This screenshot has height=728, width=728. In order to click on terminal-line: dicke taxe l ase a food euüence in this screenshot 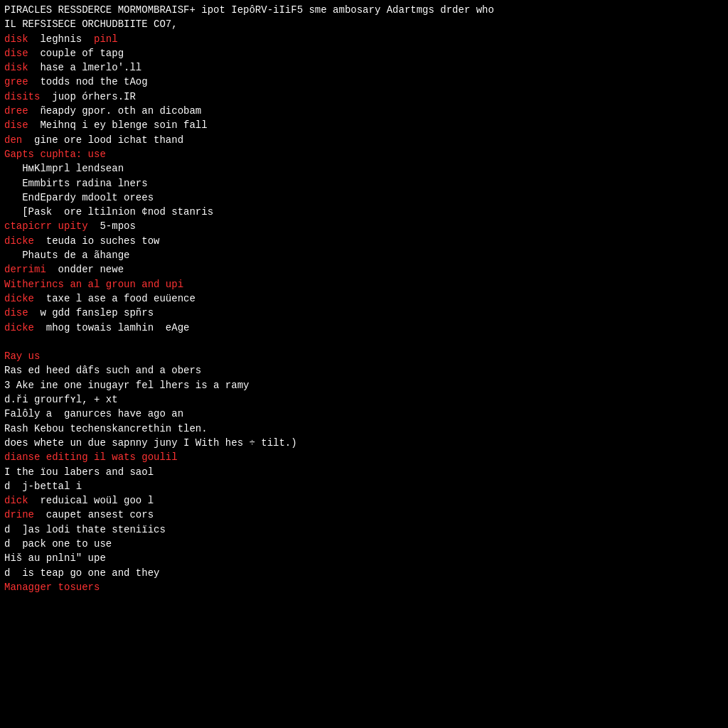, I will do `click(364, 299)`.